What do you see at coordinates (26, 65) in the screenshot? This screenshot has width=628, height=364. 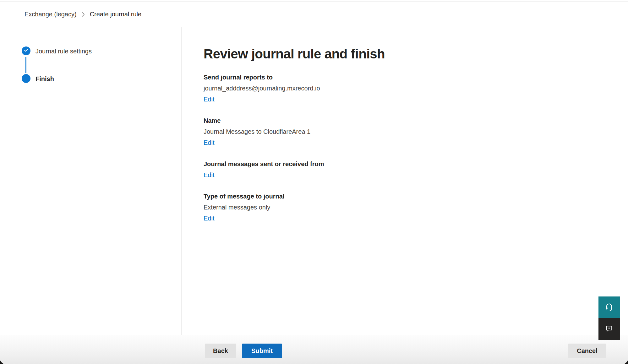 I see `step-connector-line` at bounding box center [26, 65].